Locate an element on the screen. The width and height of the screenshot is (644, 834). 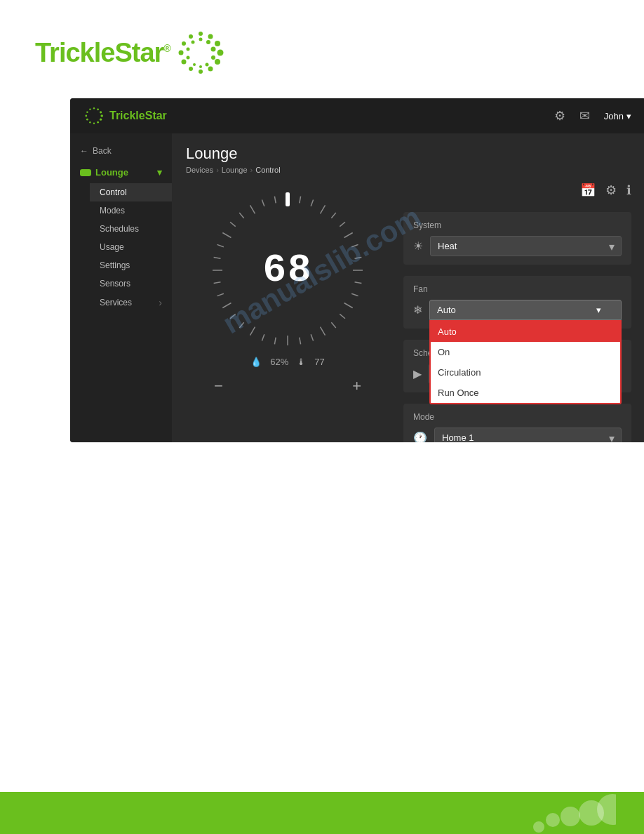
usage-label: Usage is located at coordinates (112, 247).